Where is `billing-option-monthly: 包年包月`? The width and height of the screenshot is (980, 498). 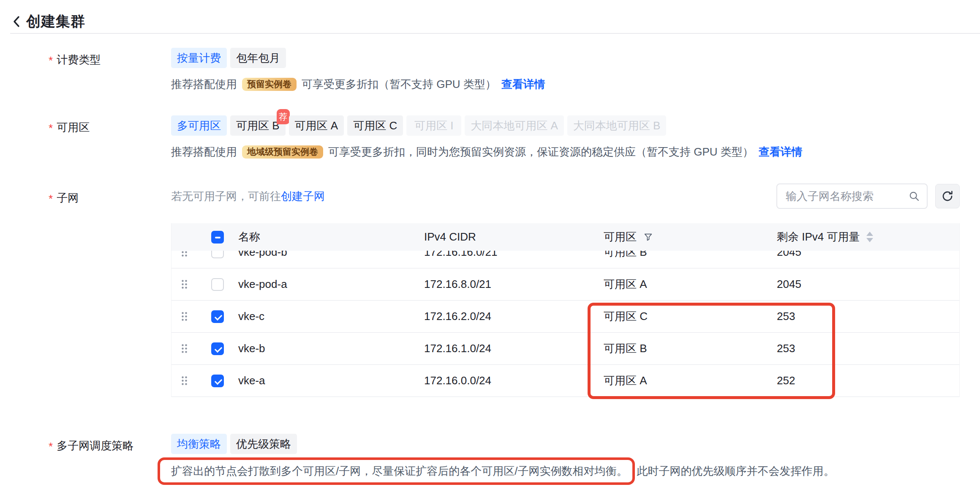 billing-option-monthly: 包年包月 is located at coordinates (258, 58).